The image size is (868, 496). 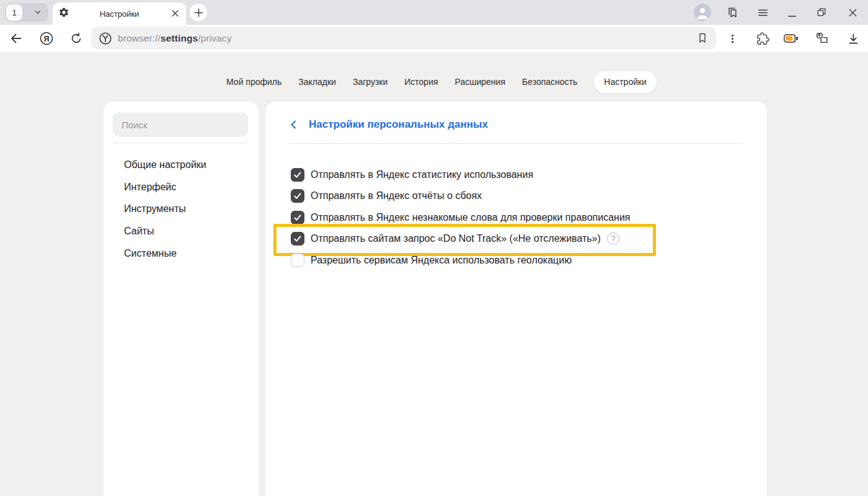 I want to click on more-options-icon, so click(x=732, y=38).